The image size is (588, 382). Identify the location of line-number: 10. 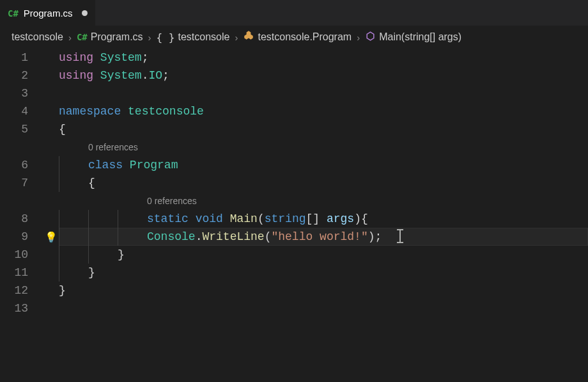
(14, 255).